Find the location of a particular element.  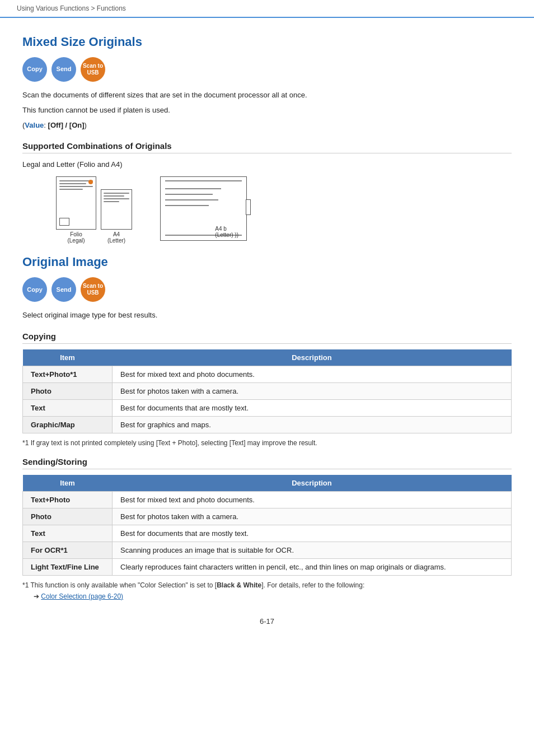

copying-col-item: Item is located at coordinates (68, 358).